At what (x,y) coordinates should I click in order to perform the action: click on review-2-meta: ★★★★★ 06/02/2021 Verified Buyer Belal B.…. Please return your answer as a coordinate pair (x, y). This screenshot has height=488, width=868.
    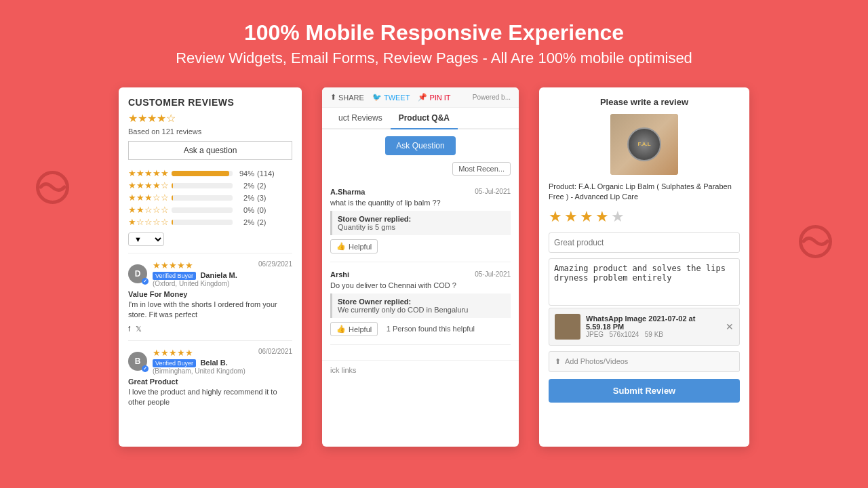
    Looking at the image, I should click on (222, 361).